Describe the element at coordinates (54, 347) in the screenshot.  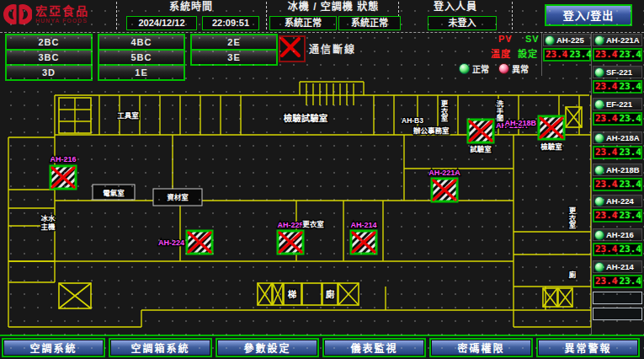
I see `nav-slot: 空調系統` at that location.